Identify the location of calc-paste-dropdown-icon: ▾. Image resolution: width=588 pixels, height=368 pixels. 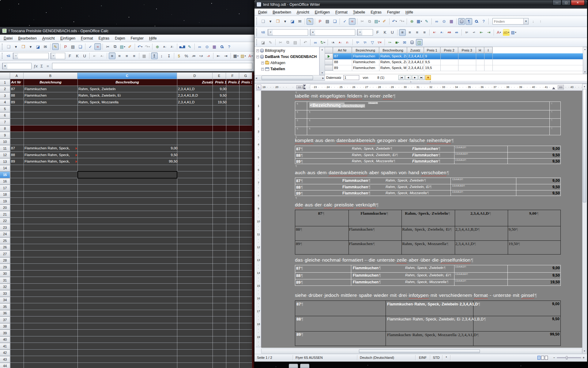
(125, 47).